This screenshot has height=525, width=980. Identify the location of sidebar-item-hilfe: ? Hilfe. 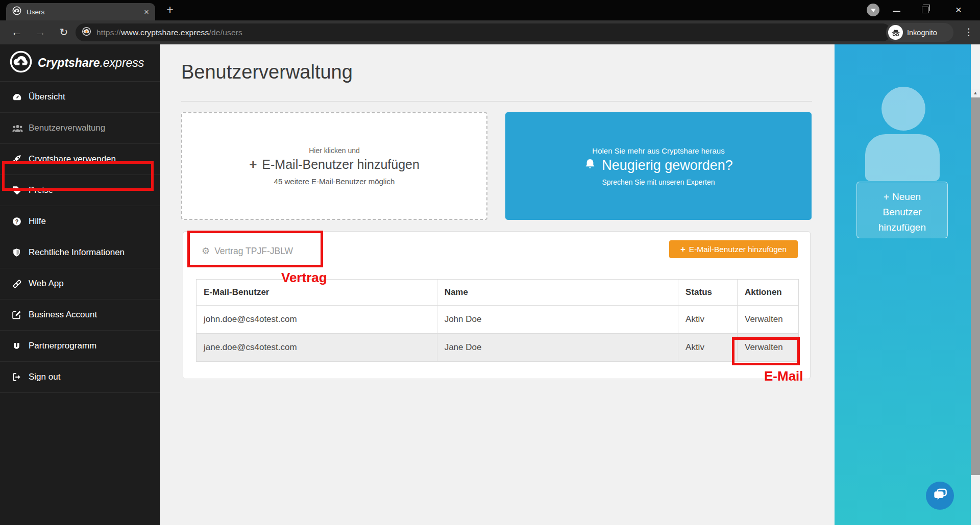
(80, 221).